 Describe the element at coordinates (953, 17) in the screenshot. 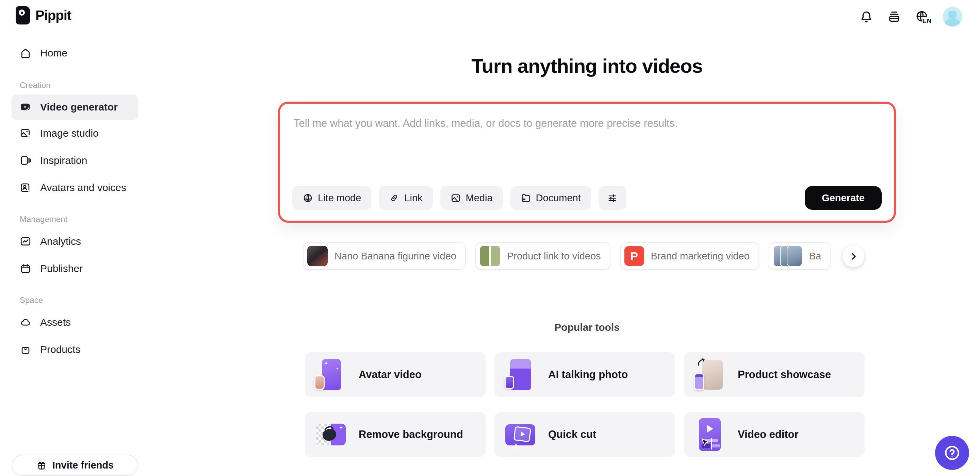

I see `user-avatar` at that location.